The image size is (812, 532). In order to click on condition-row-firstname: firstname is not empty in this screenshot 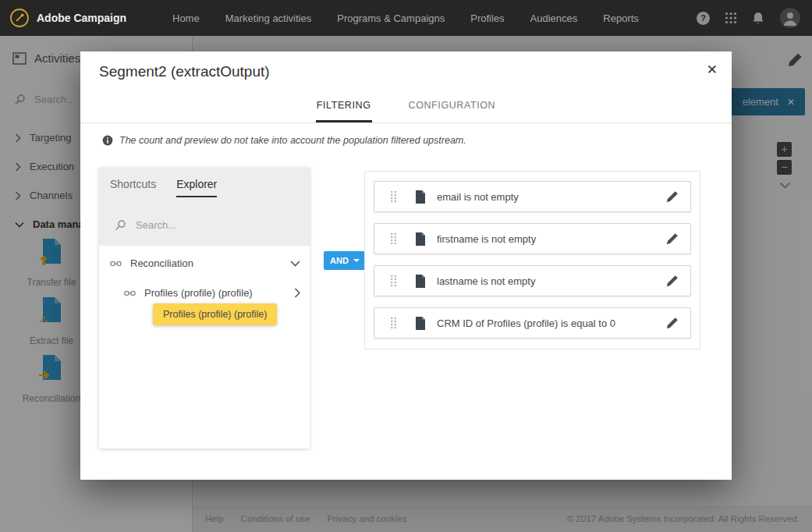, I will do `click(532, 239)`.